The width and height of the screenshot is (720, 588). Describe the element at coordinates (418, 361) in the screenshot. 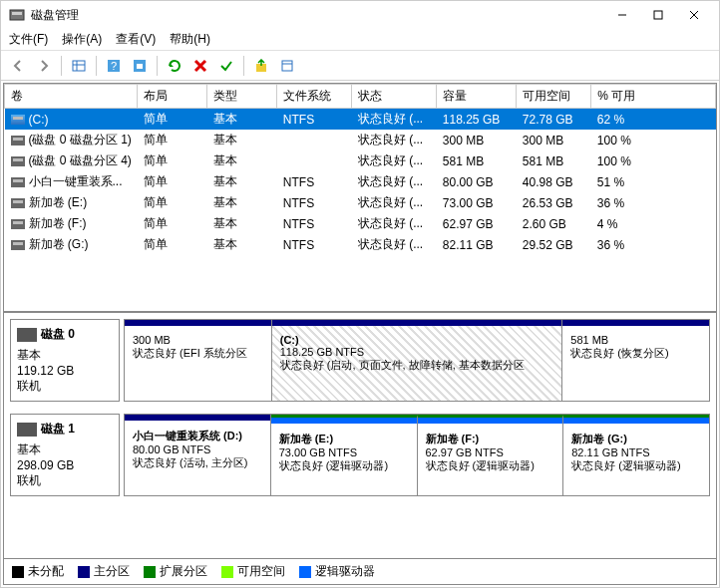

I see `partition: (C:)118.25 GB NTFS状态良好 (启动, 页面文件, 故障转储, …` at that location.